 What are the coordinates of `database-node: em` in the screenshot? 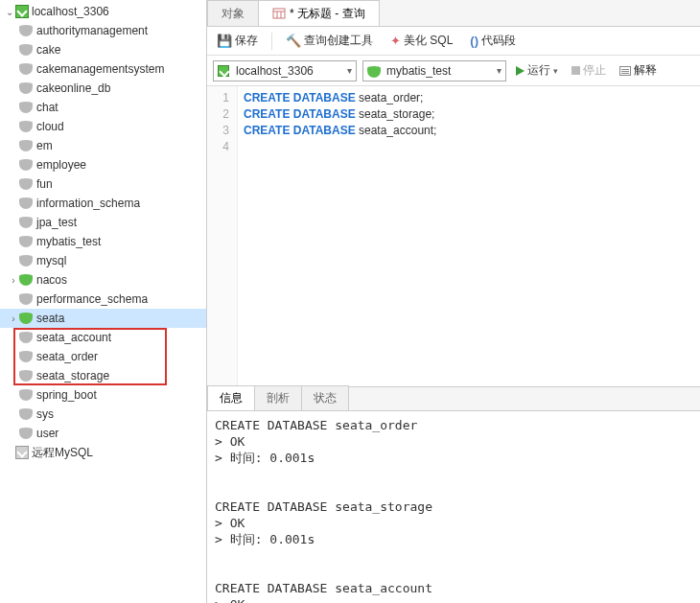 It's located at (104, 146).